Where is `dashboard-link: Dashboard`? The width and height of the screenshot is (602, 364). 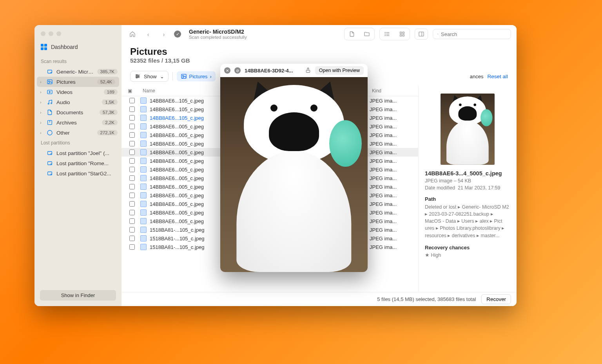
dashboard-link: Dashboard is located at coordinates (78, 49).